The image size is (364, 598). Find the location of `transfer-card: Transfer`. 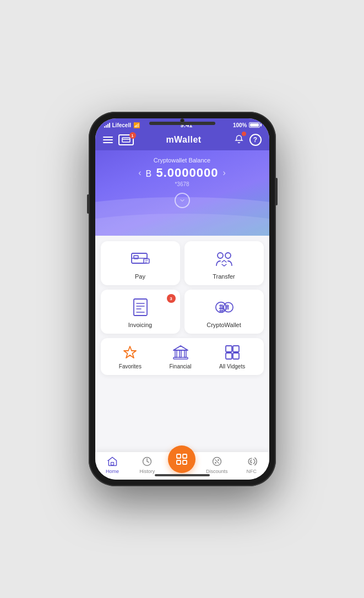

transfer-card: Transfer is located at coordinates (224, 263).